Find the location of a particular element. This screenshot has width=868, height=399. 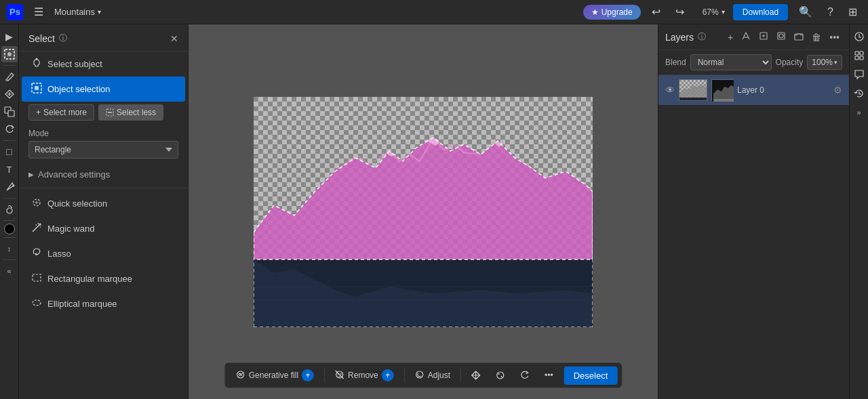

upgrade-button: ★ Upgrade is located at coordinates (612, 12).